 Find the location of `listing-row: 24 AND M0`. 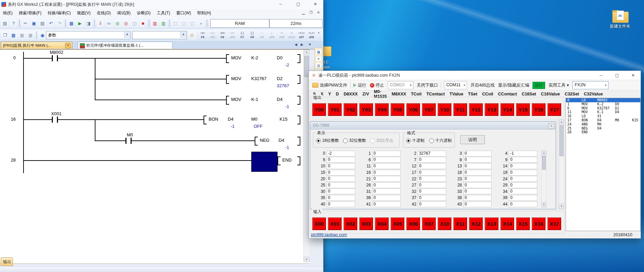

listing-row: 24 AND M0 is located at coordinates (603, 124).